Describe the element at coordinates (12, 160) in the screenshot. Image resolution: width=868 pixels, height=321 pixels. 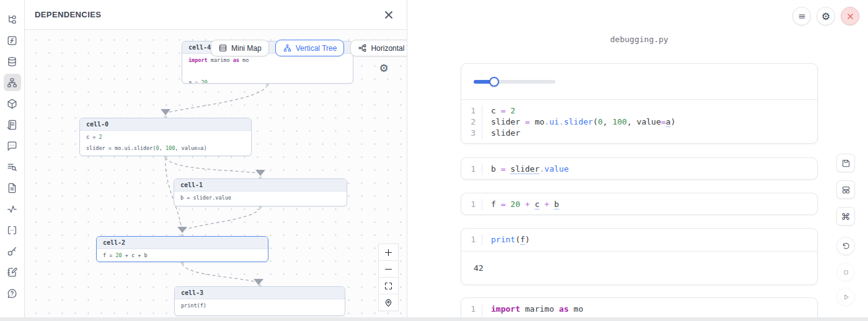
I see `activity-bar` at that location.